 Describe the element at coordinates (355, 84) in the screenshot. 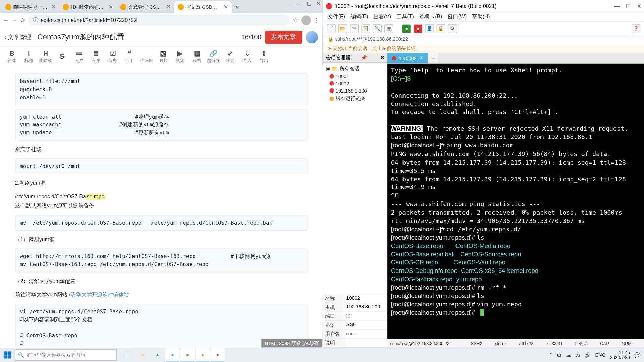

I see `session-item: 10002` at that location.